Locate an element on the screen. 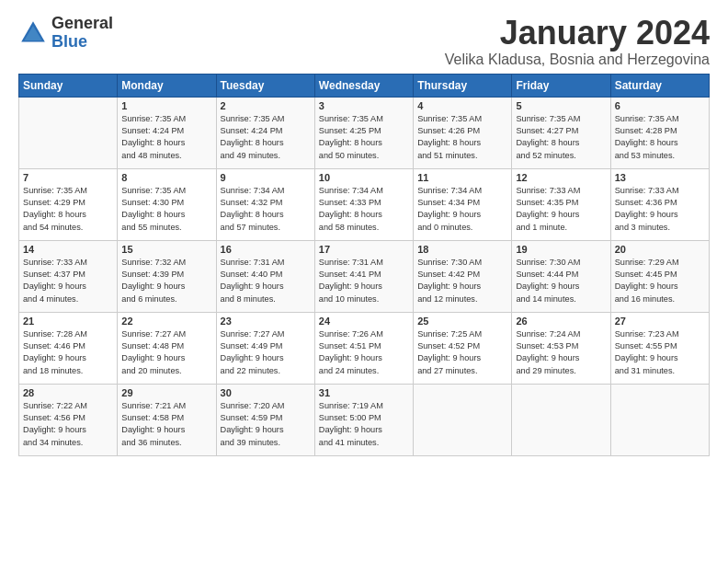 Image resolution: width=728 pixels, height=563 pixels. day-number: 6 is located at coordinates (660, 106).